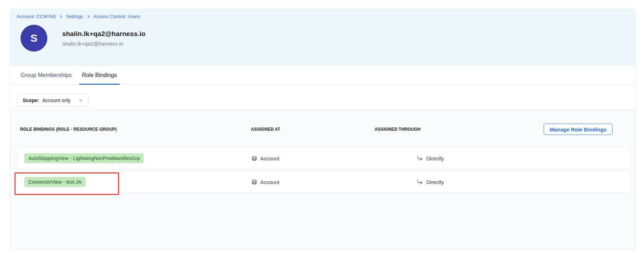  Describe the element at coordinates (46, 75) in the screenshot. I see `tab-group-memberships: Group Memberships` at that location.